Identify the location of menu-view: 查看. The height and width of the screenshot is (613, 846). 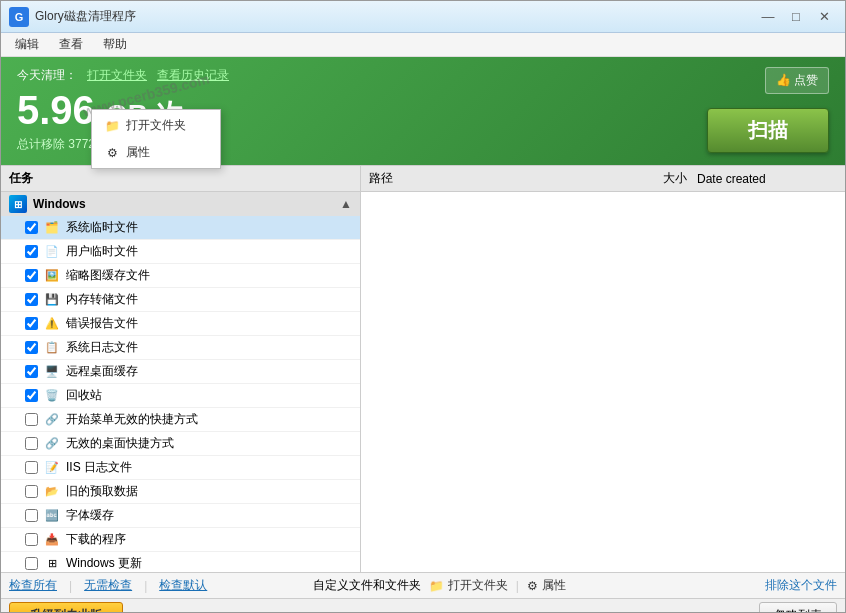
(71, 44).